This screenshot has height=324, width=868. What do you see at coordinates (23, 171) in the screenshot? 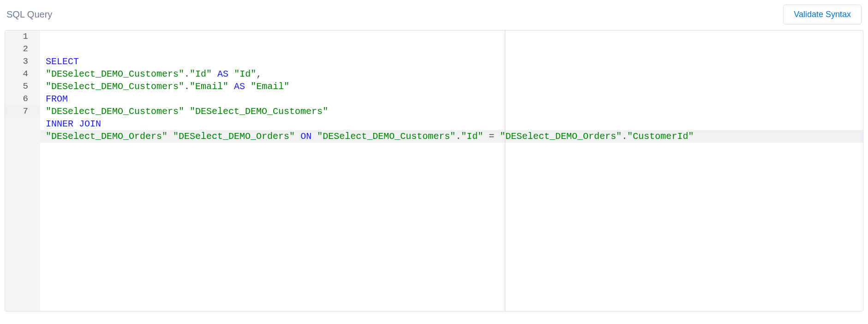
I see `line-number-gutter: 1234567` at bounding box center [23, 171].